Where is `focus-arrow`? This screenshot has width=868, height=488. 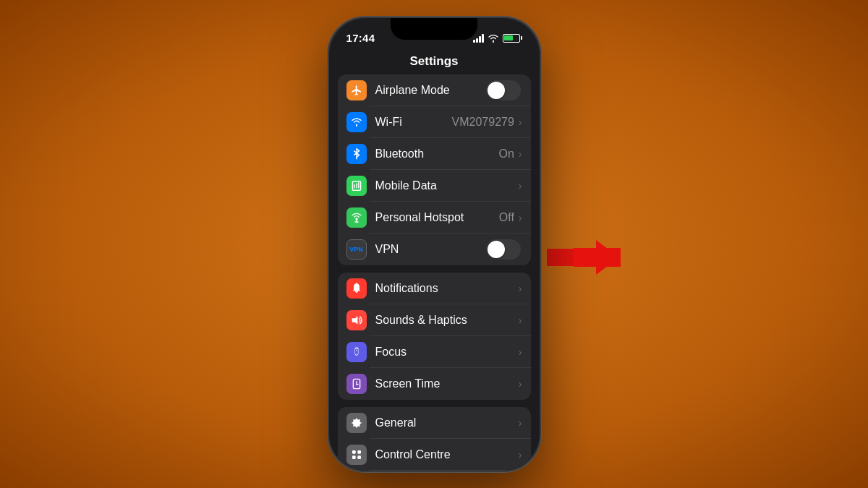
focus-arrow is located at coordinates (597, 257).